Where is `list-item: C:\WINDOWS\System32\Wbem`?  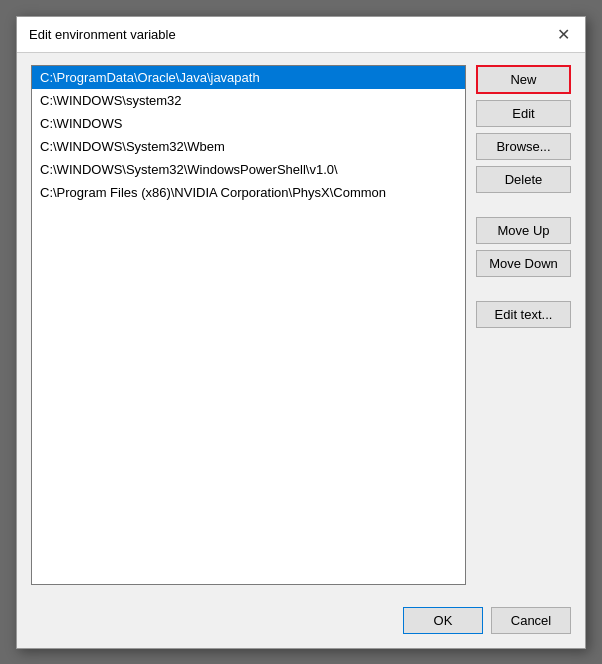
list-item: C:\WINDOWS\System32\Wbem is located at coordinates (248, 146).